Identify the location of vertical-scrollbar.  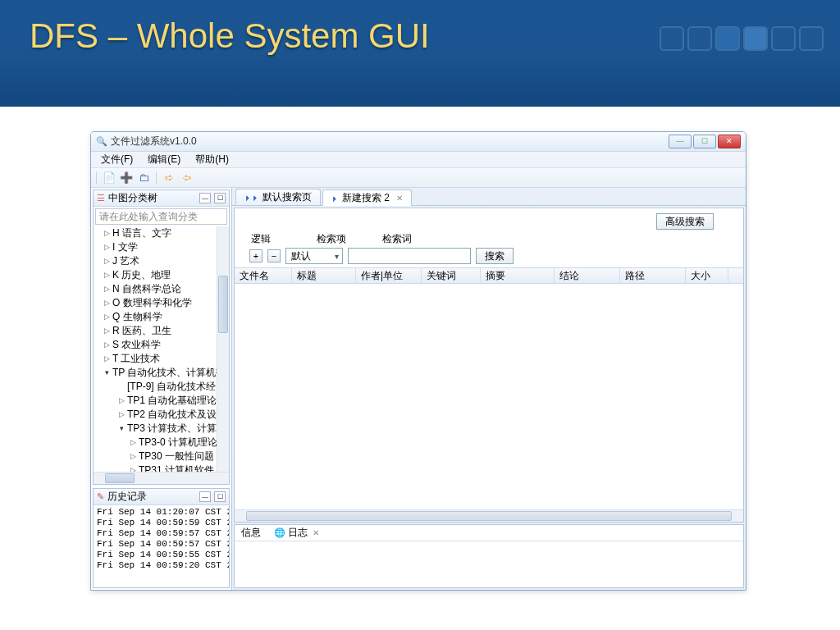
(223, 349).